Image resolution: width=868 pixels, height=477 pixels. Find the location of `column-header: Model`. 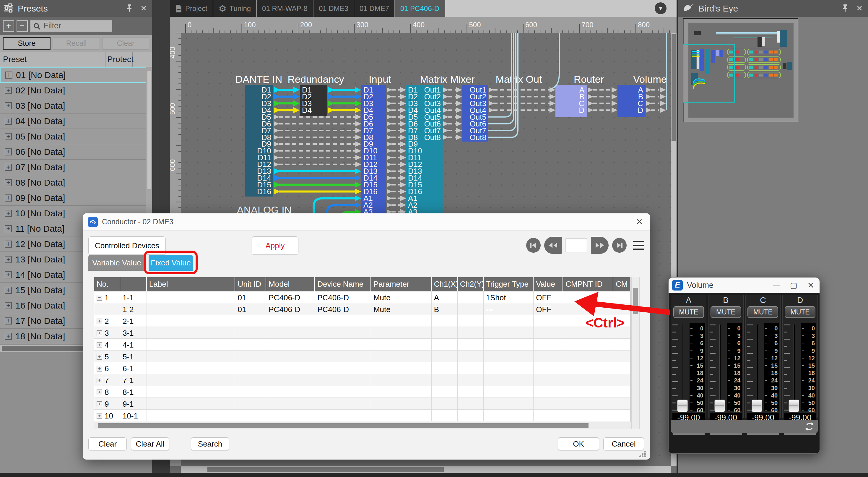

column-header: Model is located at coordinates (290, 284).